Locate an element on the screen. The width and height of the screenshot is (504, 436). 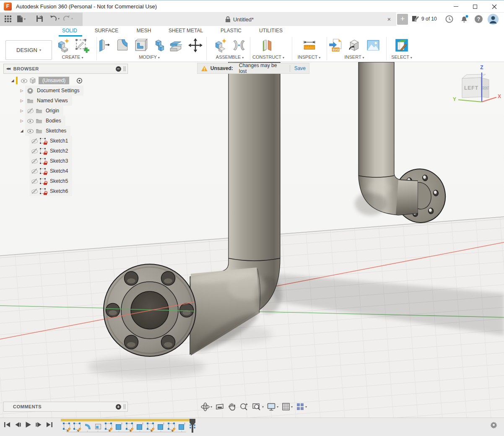
data-panel-button is located at coordinates (8, 19).